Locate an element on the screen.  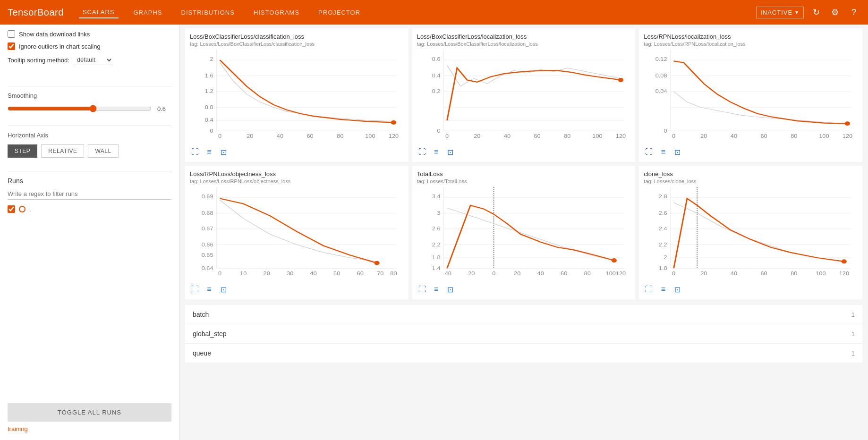
runs-filter-input is located at coordinates (90, 194).